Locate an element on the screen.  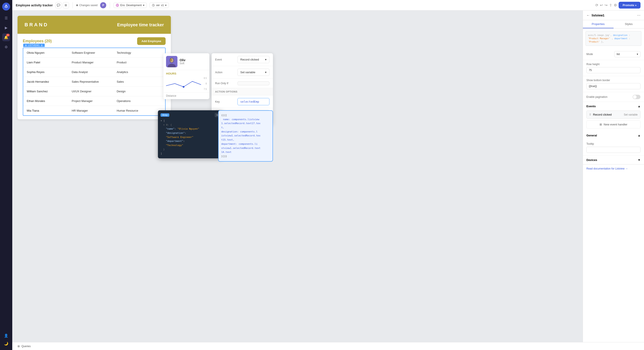
save-status: Changes saved is located at coordinates (87, 5).